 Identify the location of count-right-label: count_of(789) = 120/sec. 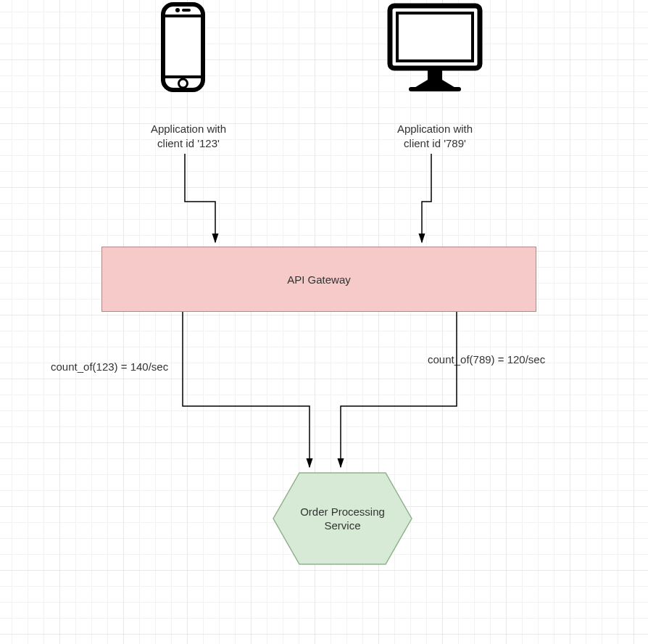
(511, 360).